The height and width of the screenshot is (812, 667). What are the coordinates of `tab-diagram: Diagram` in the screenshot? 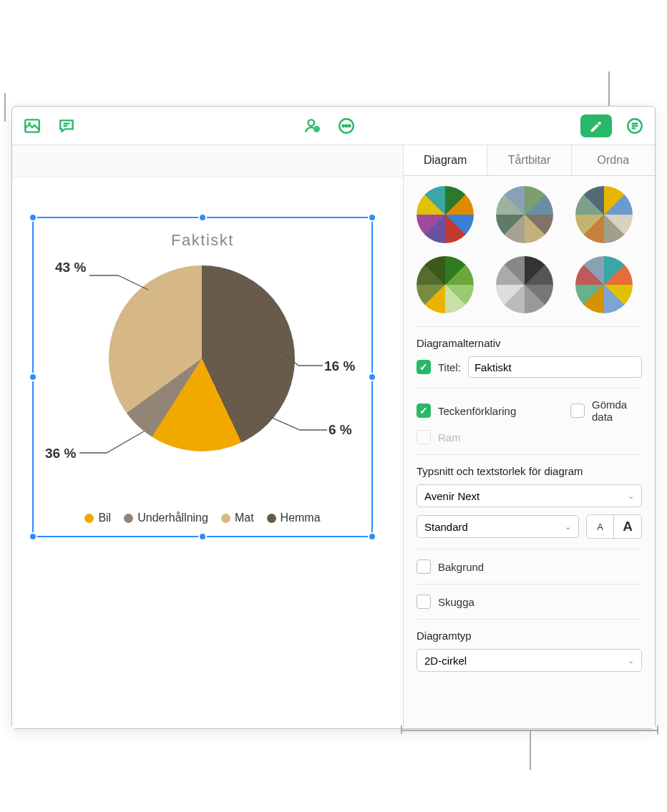 It's located at (445, 160).